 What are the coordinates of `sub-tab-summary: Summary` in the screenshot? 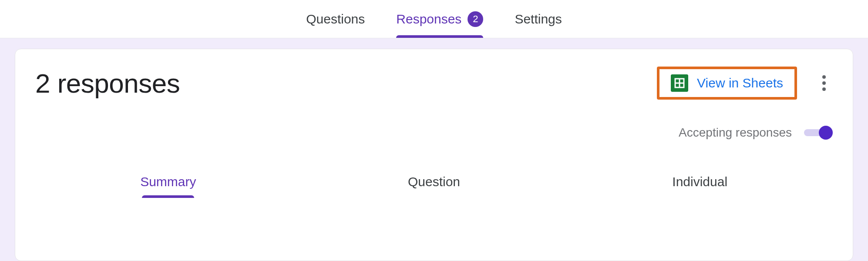 It's located at (168, 184).